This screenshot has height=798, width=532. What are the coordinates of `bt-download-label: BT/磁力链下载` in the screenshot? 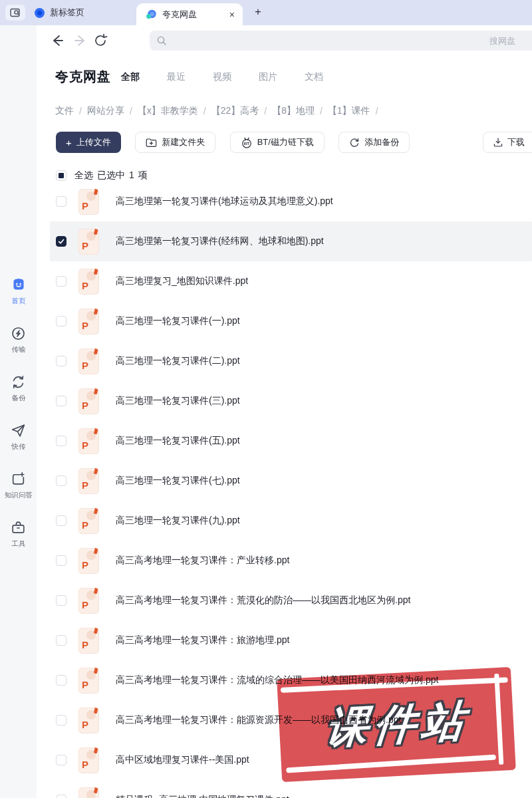 It's located at (286, 142).